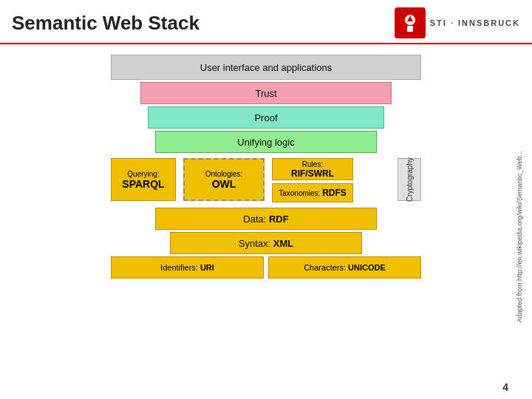  What do you see at coordinates (225, 174) in the screenshot?
I see `ontologies-label: Ontologies:` at bounding box center [225, 174].